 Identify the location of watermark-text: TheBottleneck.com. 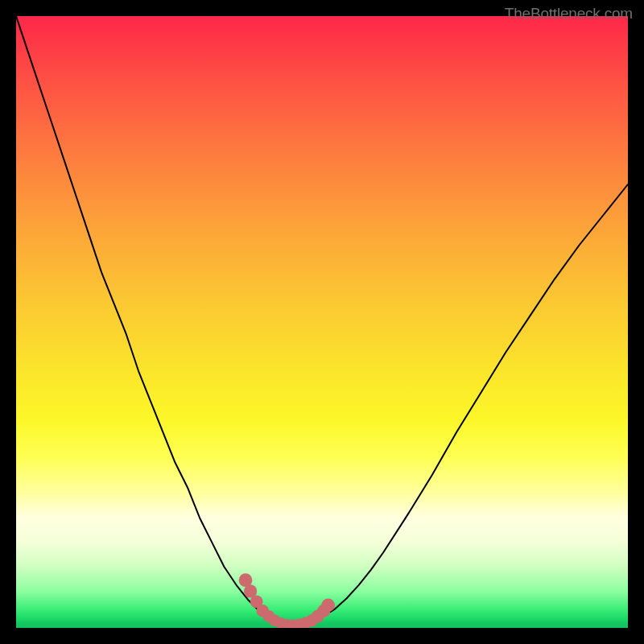
(568, 14).